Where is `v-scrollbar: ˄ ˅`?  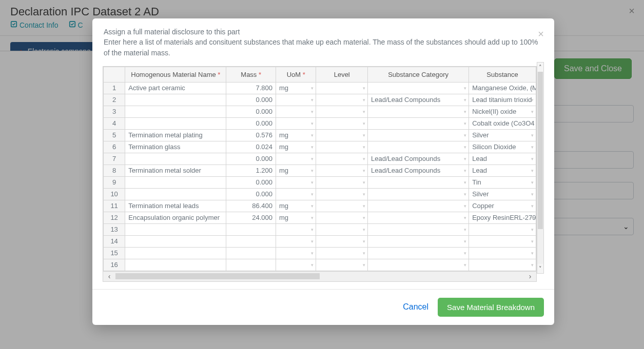
v-scrollbar: ˄ ˅ is located at coordinates (540, 168).